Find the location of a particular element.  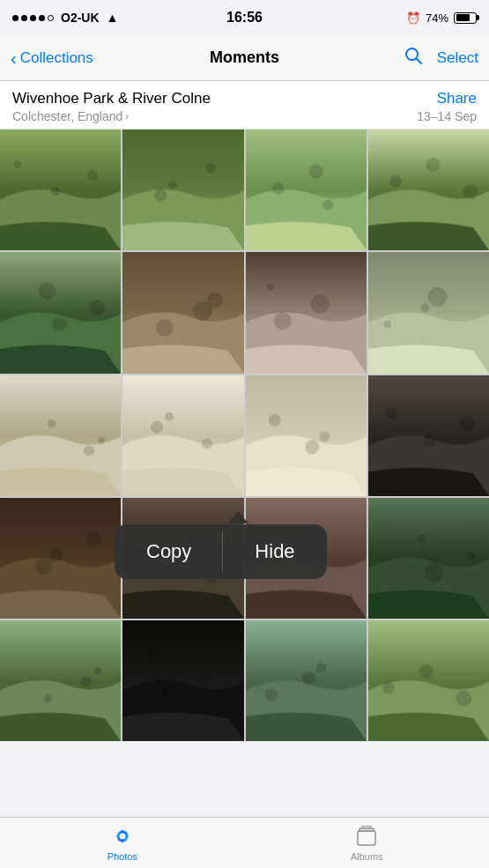

battery-fill is located at coordinates (463, 18).